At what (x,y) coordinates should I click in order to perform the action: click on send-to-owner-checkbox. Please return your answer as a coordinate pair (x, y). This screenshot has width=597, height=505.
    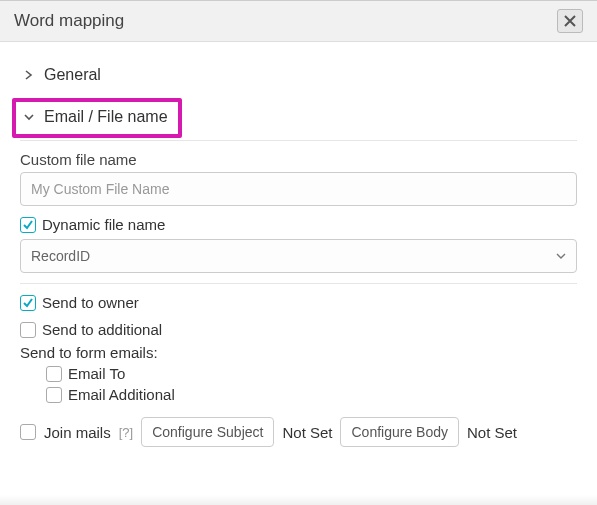
    Looking at the image, I should click on (28, 303).